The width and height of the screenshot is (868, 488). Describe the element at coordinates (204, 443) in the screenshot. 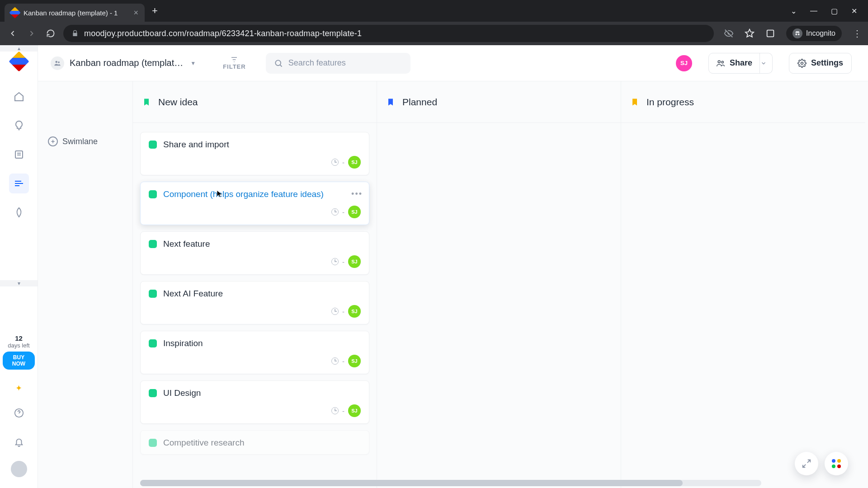

I see `card-title: Competitive research` at that location.